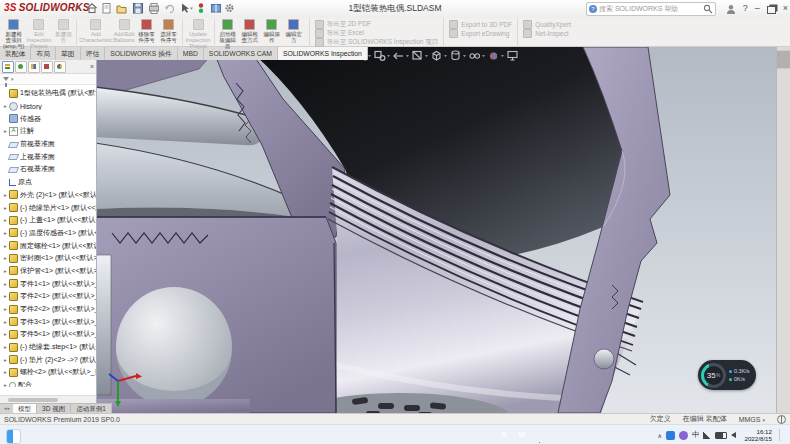 Image resolution: width=790 pixels, height=444 pixels. What do you see at coordinates (49, 196) in the screenshot?
I see `feature-tree-item: ▸ 外壳 (2)<1> (默认<<默认>_显示状` at bounding box center [49, 196].